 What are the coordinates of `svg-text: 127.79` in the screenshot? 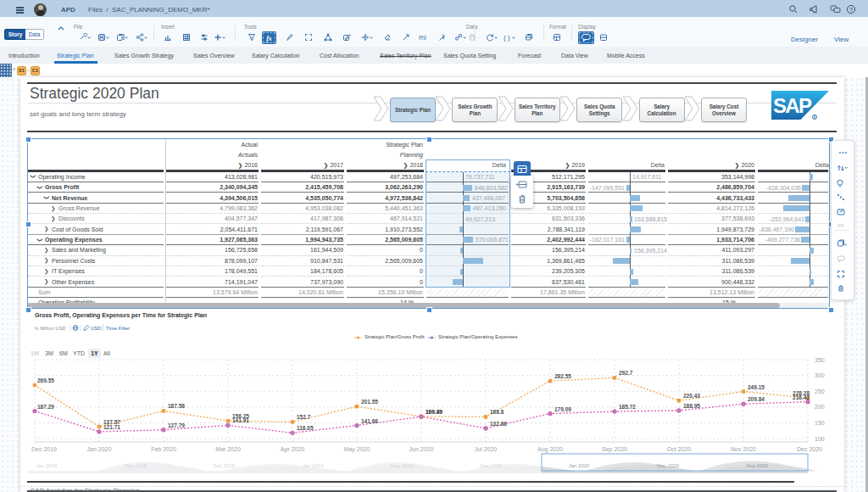 It's located at (176, 426).